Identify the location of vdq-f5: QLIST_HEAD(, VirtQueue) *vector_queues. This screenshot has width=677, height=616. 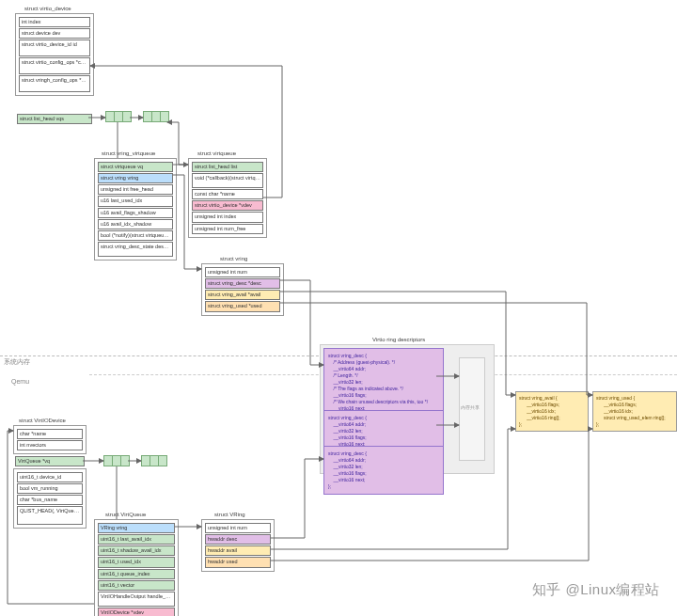
(50, 515).